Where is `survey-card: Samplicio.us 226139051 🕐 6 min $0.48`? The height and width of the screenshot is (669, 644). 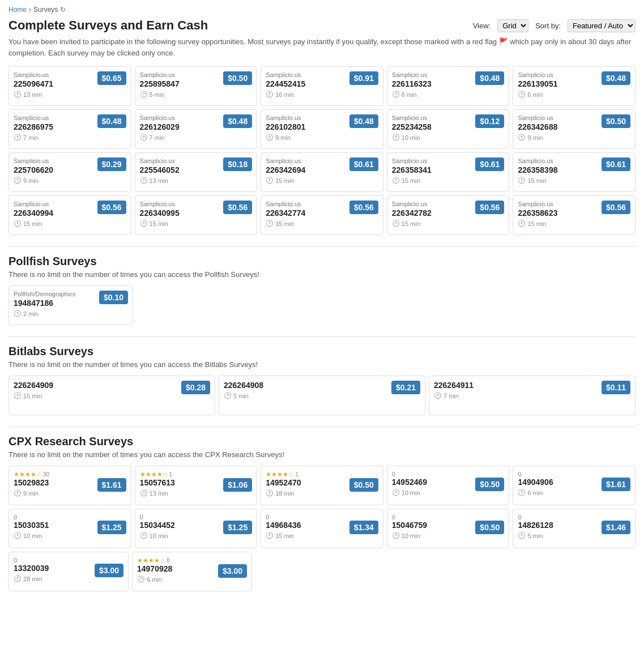 survey-card: Samplicio.us 226139051 🕐 6 min $0.48 is located at coordinates (574, 86).